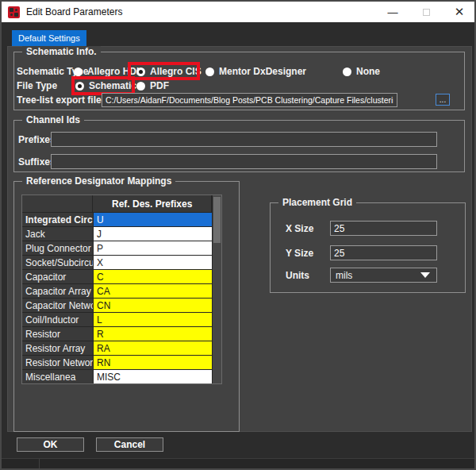 The image size is (476, 470). I want to click on prefixes-input, so click(244, 140).